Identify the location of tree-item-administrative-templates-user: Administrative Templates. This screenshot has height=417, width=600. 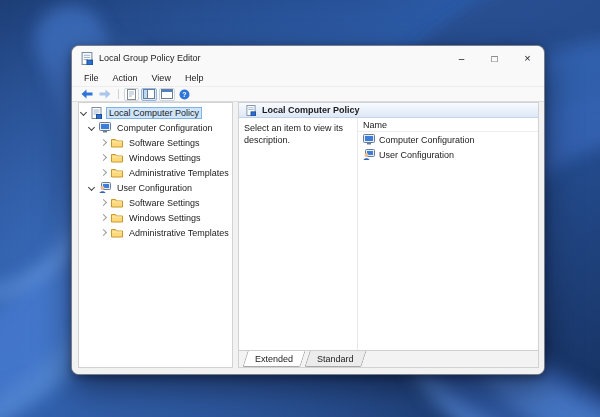
(156, 232).